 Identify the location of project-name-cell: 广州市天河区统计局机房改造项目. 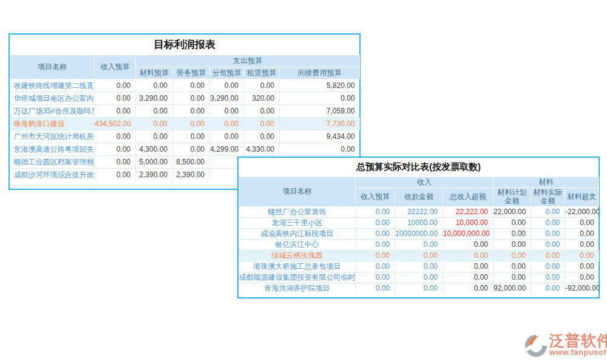
(52, 137).